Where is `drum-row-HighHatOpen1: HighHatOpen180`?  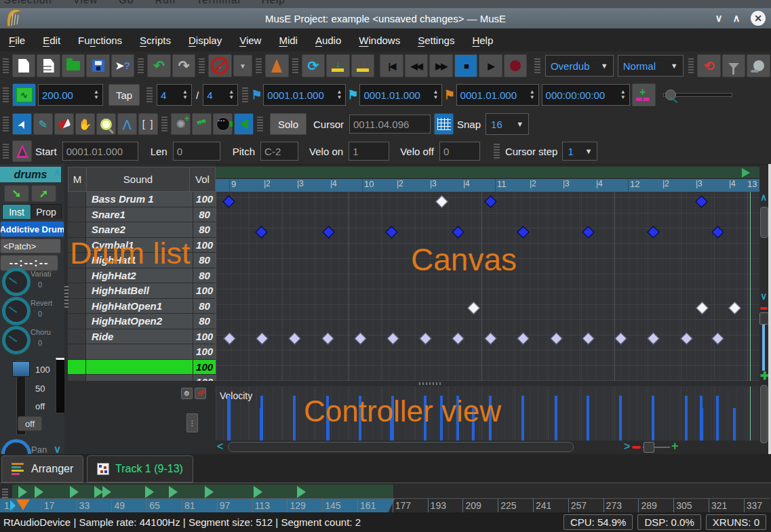
drum-row-HighHatOpen1: HighHatOpen180 is located at coordinates (142, 306).